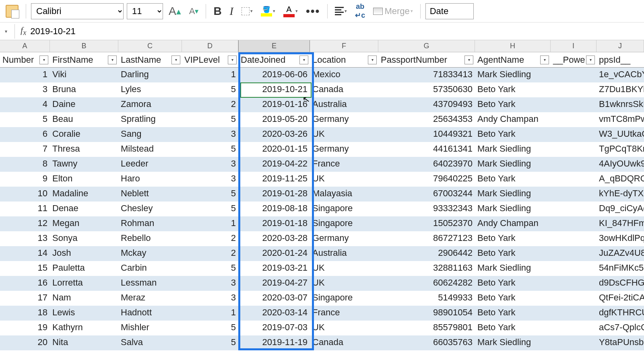 The width and height of the screenshot is (644, 362). I want to click on cell-firstname: Kathyrn, so click(84, 328).